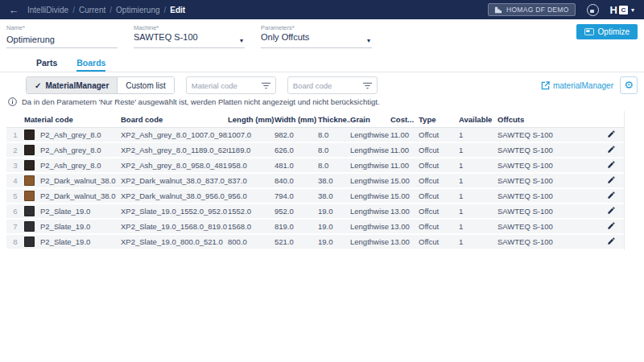  I want to click on board-code-cell: XP2_Ash_grey_8.0_1189.0_626.0, so click(174, 150).